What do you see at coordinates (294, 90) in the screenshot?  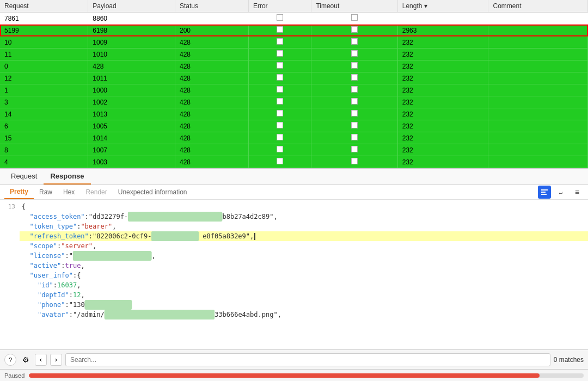 I see `table-row: 1 1000 428 232` at bounding box center [294, 90].